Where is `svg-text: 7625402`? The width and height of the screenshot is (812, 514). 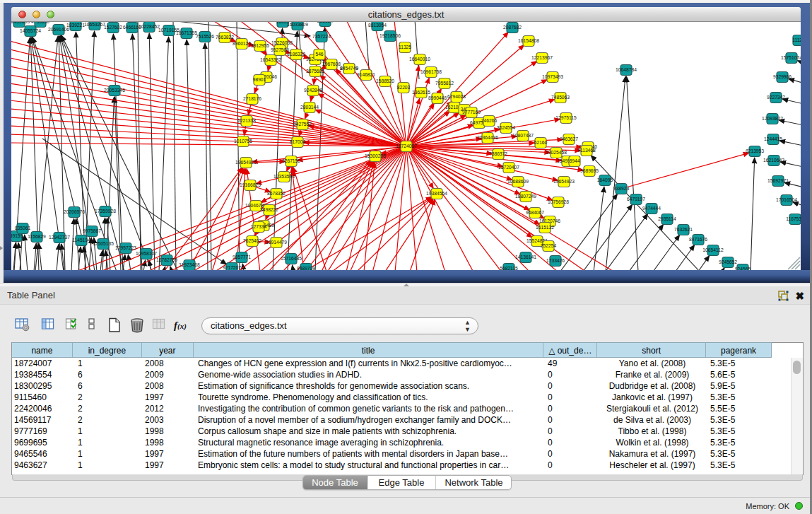 svg-text: 7625402 is located at coordinates (252, 240).